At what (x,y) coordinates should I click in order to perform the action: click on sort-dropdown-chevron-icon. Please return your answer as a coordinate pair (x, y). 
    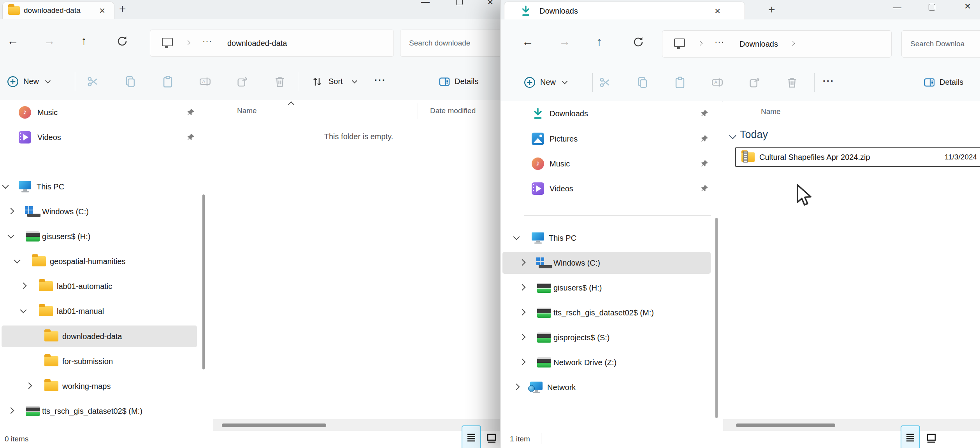
    Looking at the image, I should click on (355, 80).